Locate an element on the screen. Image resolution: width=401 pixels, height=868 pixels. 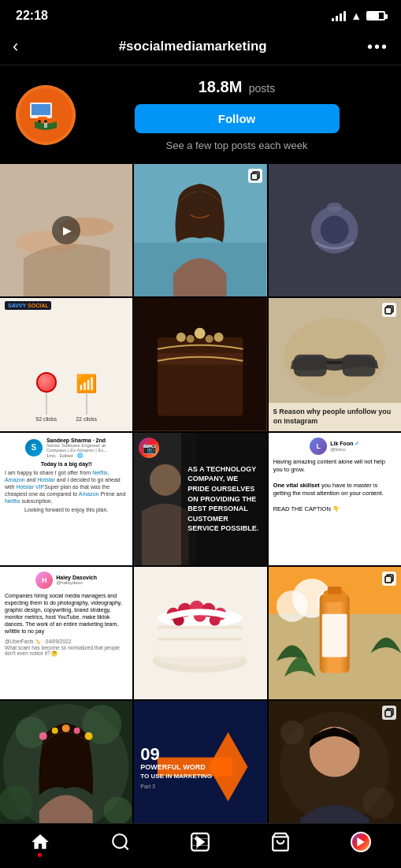
profile-section: 18.8M posts Follow See a few top posts e… is located at coordinates (200, 115).